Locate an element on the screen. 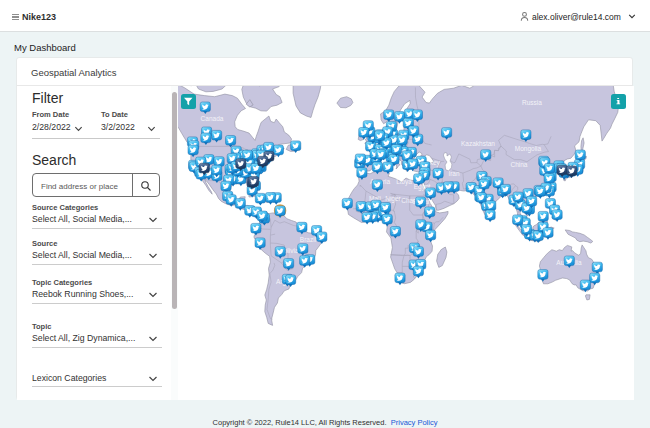 The image size is (650, 428). svg-text: Chad is located at coordinates (409, 200).